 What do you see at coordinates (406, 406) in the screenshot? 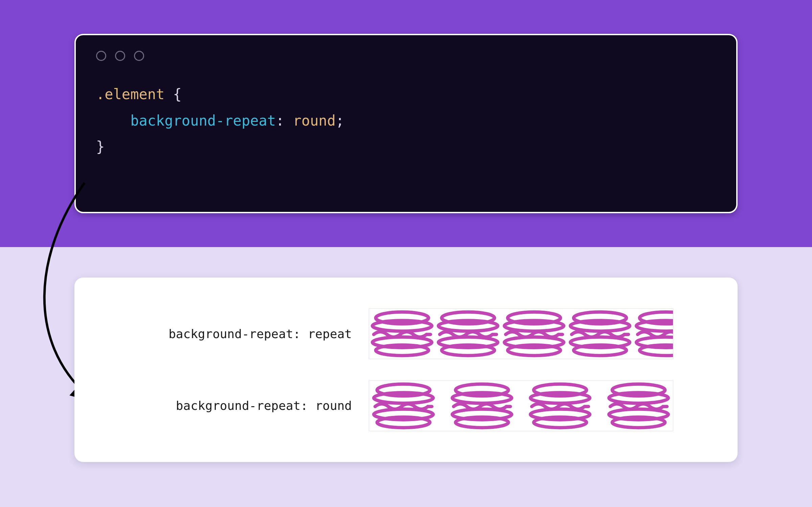
I see `demo-row-round: background-repeat: round` at bounding box center [406, 406].